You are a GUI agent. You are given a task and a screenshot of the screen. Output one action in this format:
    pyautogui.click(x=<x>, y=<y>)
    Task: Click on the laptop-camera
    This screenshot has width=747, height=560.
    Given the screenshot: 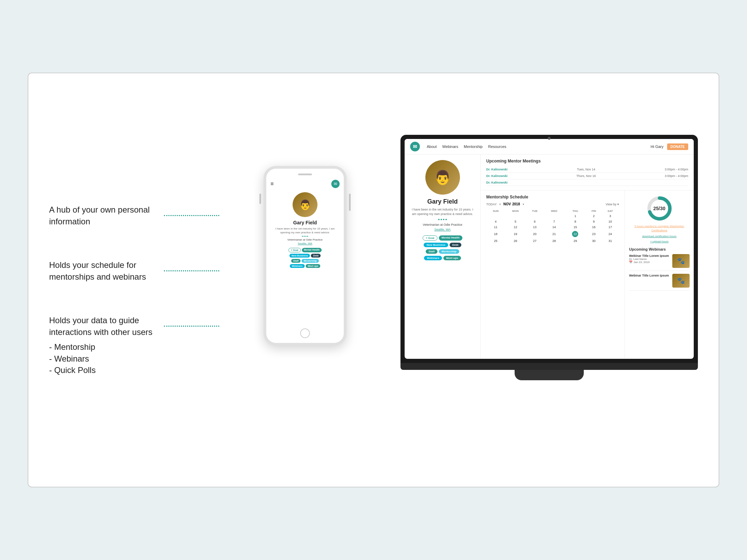 What is the action you would take?
    pyautogui.click(x=549, y=138)
    